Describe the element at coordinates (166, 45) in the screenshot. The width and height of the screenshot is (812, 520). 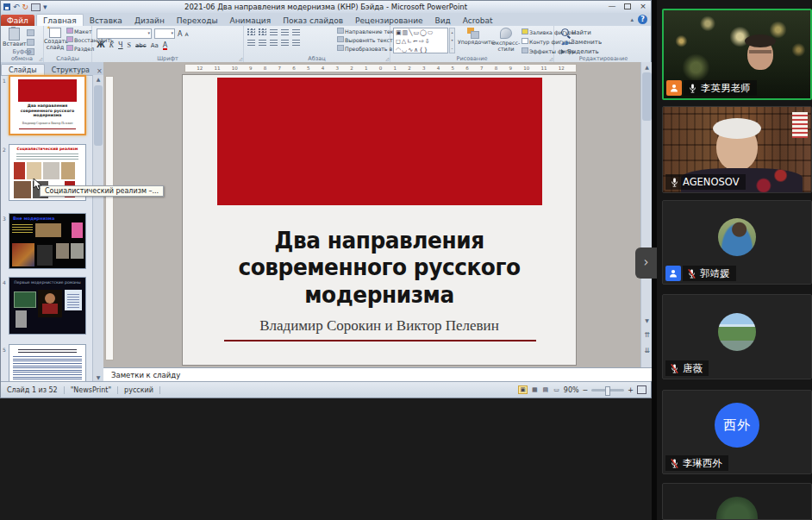
I see `font-color-button: А` at that location.